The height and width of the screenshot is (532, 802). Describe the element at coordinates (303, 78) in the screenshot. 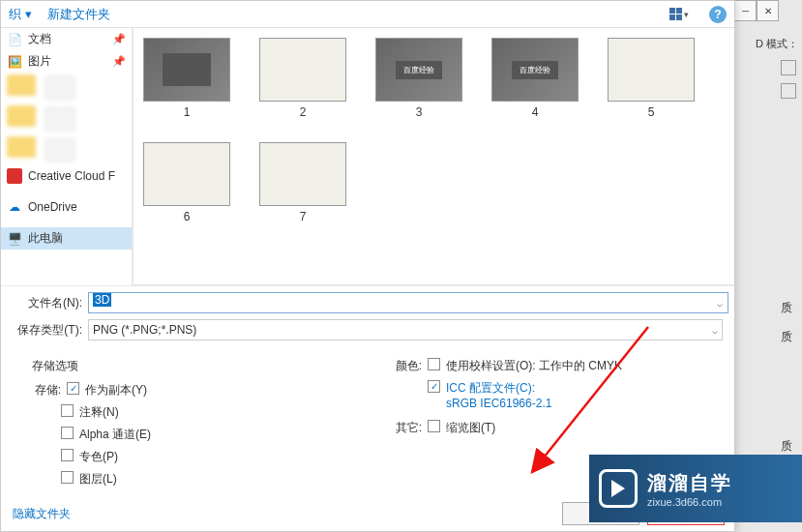

I see `file-thumbnail: 2` at that location.